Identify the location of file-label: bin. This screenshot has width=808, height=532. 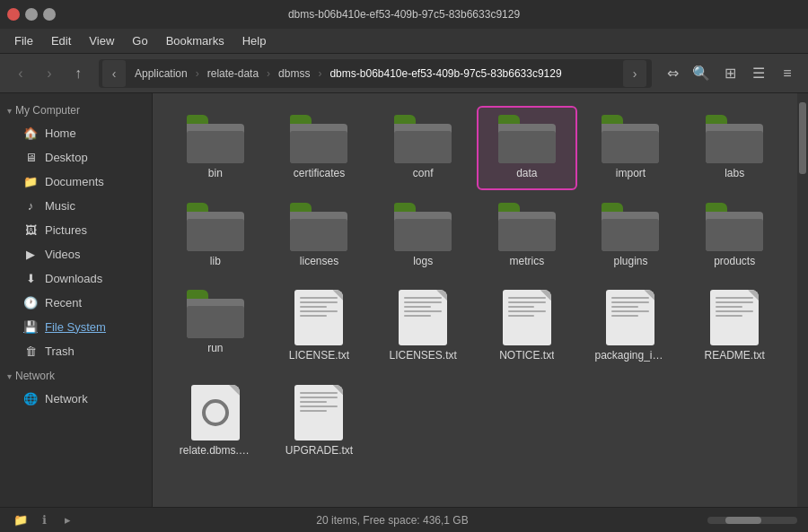
(215, 174).